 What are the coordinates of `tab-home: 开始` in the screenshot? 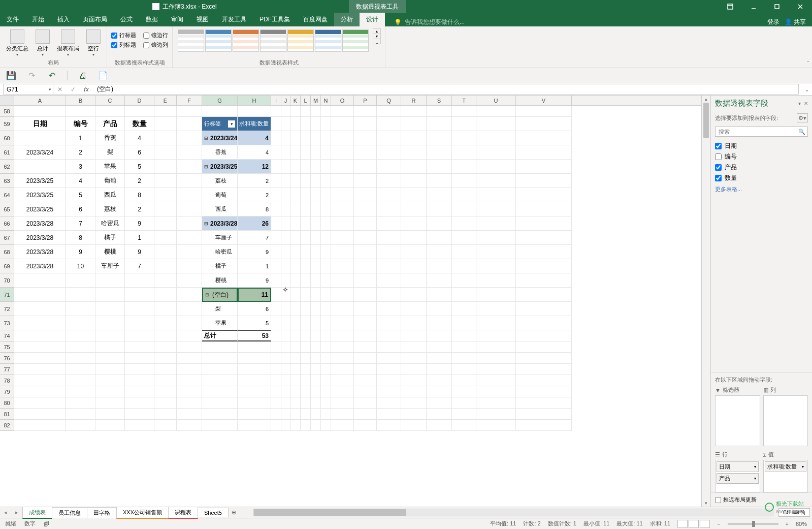 It's located at (38, 19).